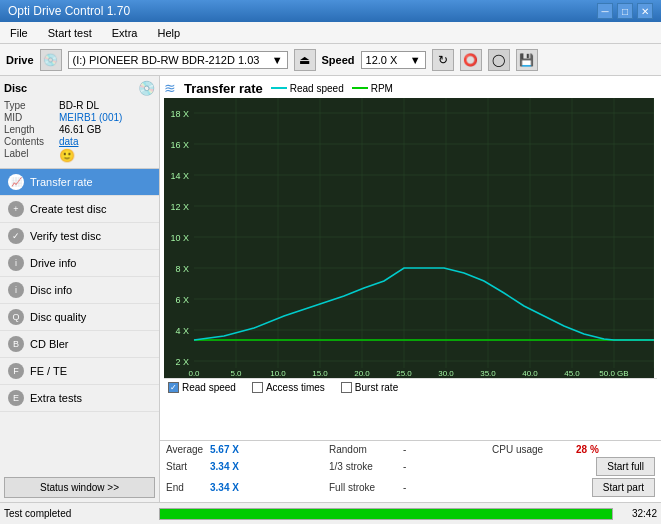 This screenshot has height=524, width=661. I want to click on status-text: Test completed, so click(80, 514).